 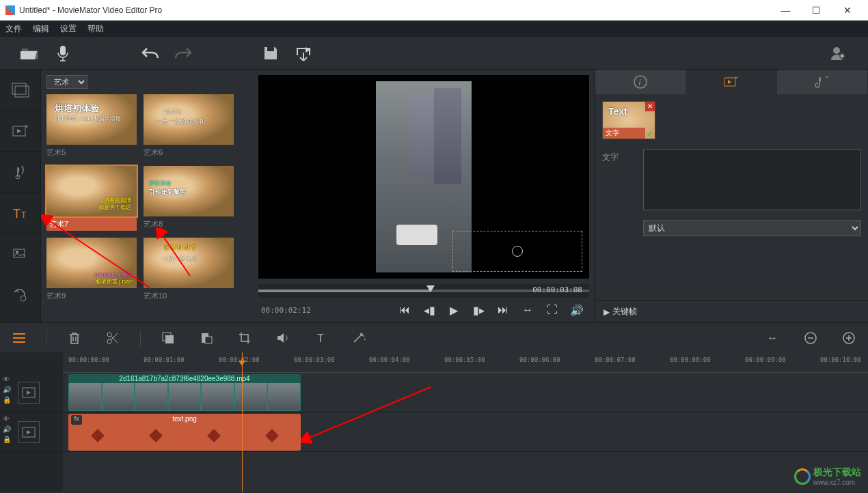 What do you see at coordinates (63, 53) in the screenshot?
I see `record-audio-button` at bounding box center [63, 53].